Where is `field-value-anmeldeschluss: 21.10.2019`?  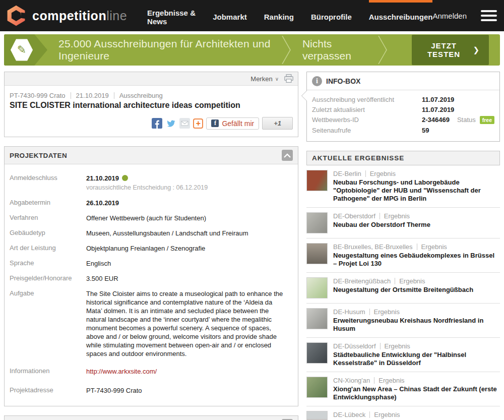
field-value-anmeldeschluss: 21.10.2019 is located at coordinates (103, 178).